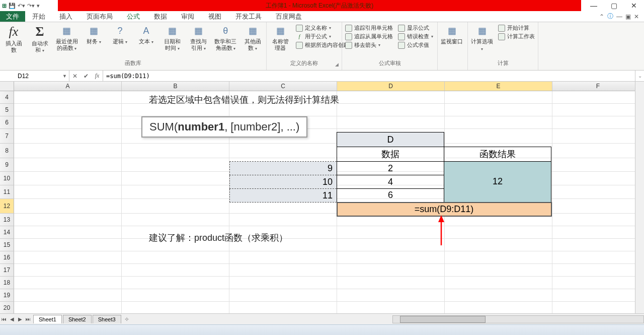 This screenshot has width=644, height=335. Describe the element at coordinates (64, 76) in the screenshot. I see `name-box-dropdown-icon: ▼` at that location.